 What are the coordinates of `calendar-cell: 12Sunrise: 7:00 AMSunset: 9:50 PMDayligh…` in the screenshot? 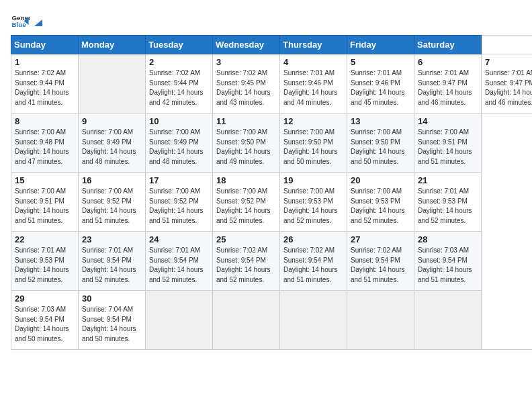 It's located at (314, 143).